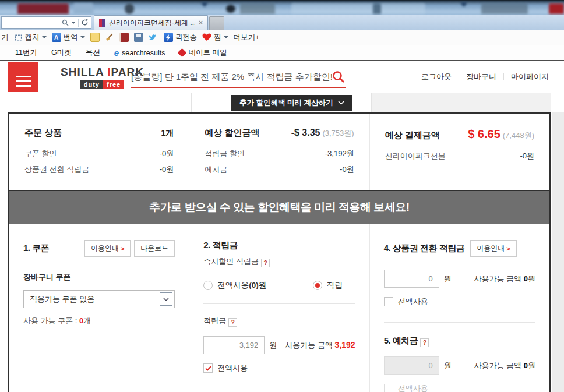  What do you see at coordinates (505, 279) in the screenshot?
I see `giftcard-available: 사용가능 금액 0원` at bounding box center [505, 279].